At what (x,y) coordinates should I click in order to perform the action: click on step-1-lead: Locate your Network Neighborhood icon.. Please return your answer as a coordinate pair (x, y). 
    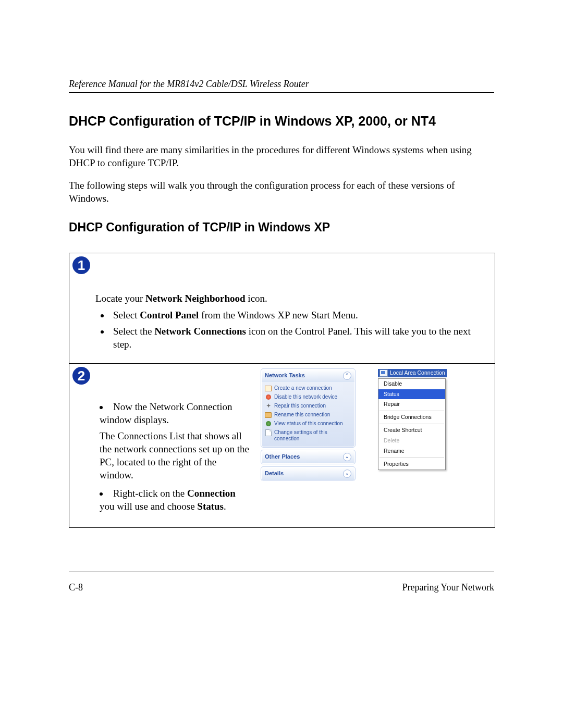
    Looking at the image, I should click on (291, 298).